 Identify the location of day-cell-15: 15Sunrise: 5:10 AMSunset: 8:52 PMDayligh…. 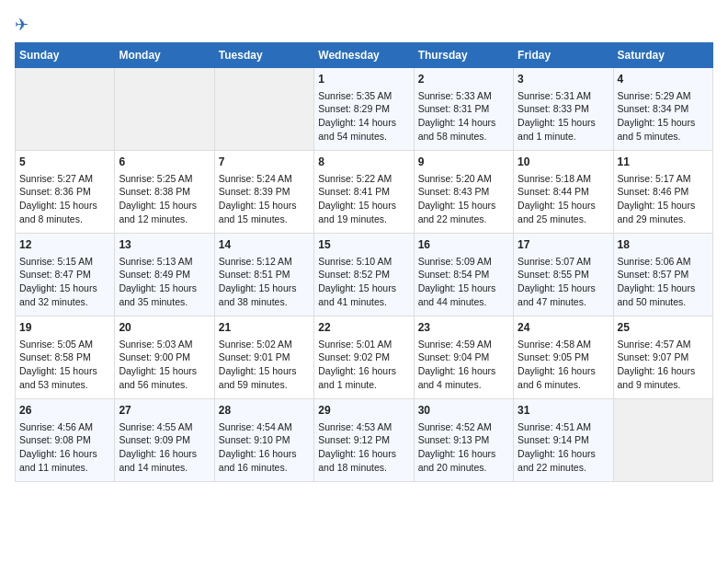
(364, 275).